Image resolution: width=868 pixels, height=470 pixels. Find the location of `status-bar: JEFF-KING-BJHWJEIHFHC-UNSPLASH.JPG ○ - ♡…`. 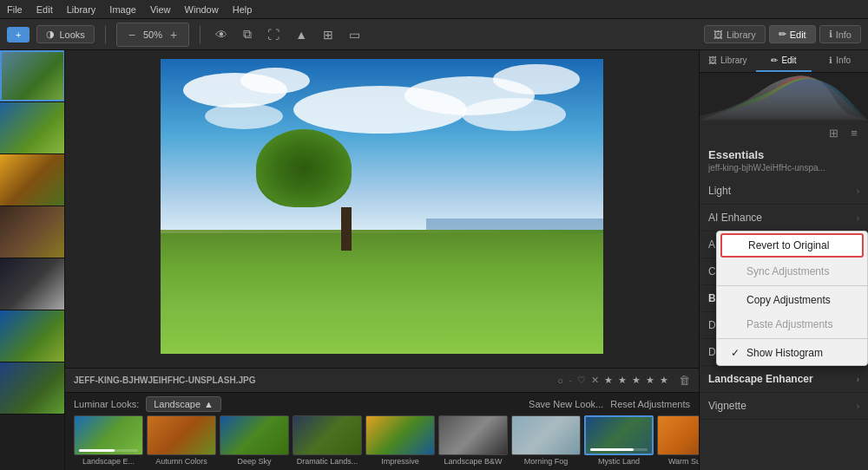

status-bar: JEFF-KING-BJHWJEIHFHC-UNSPLASH.JPG ○ - ♡… is located at coordinates (382, 380).